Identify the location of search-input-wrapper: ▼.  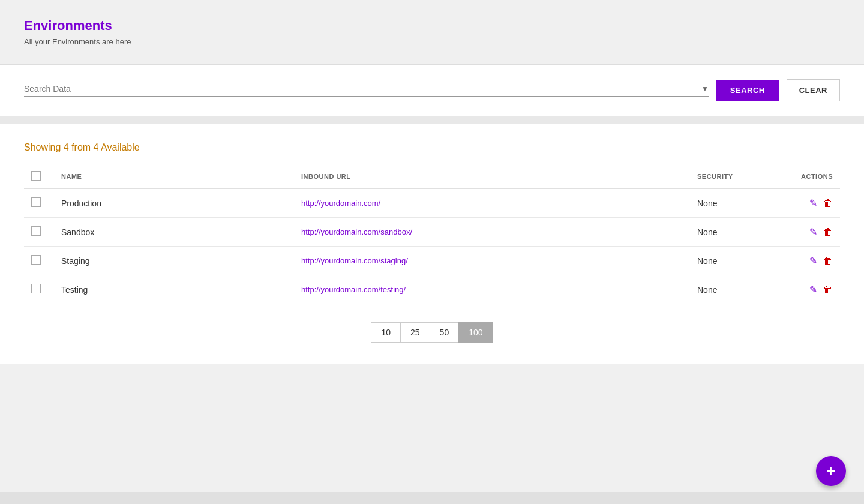
(366, 90).